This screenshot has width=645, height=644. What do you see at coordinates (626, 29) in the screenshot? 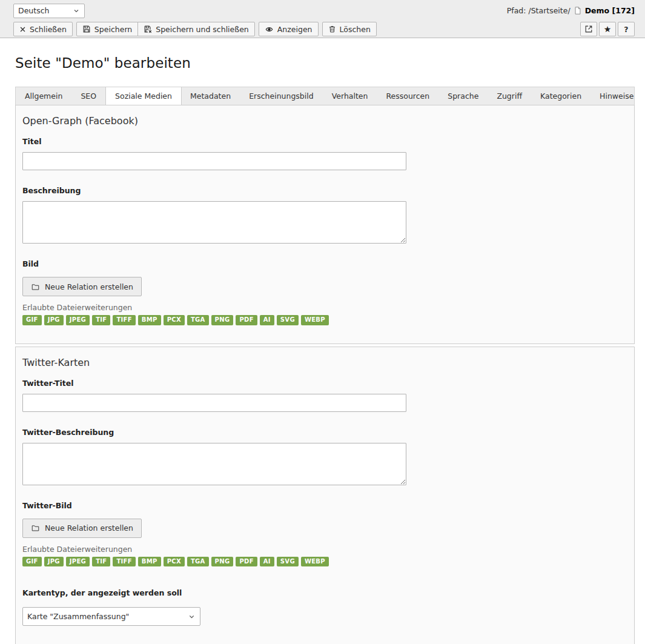
I see `question-mark-icon: ?` at bounding box center [626, 29].